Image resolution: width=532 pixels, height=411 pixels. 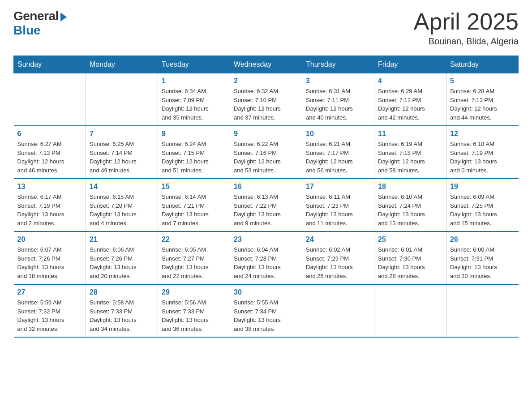 What do you see at coordinates (122, 205) in the screenshot?
I see `calendar-cell: 14Sunrise: 6:15 AM Sunset: 7:20 PM Dayli…` at bounding box center [122, 205].